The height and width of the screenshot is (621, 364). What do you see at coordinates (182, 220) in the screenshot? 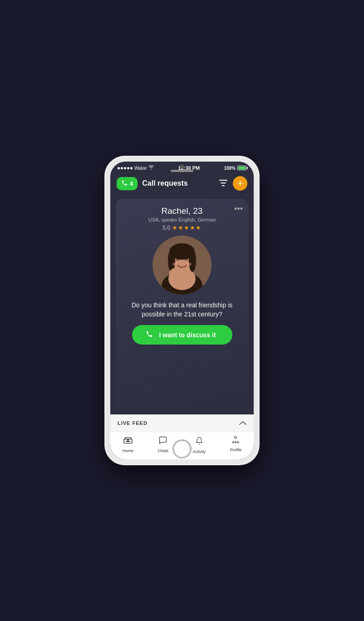
I see `profile-meta: USA, speaks English, German` at bounding box center [182, 220].